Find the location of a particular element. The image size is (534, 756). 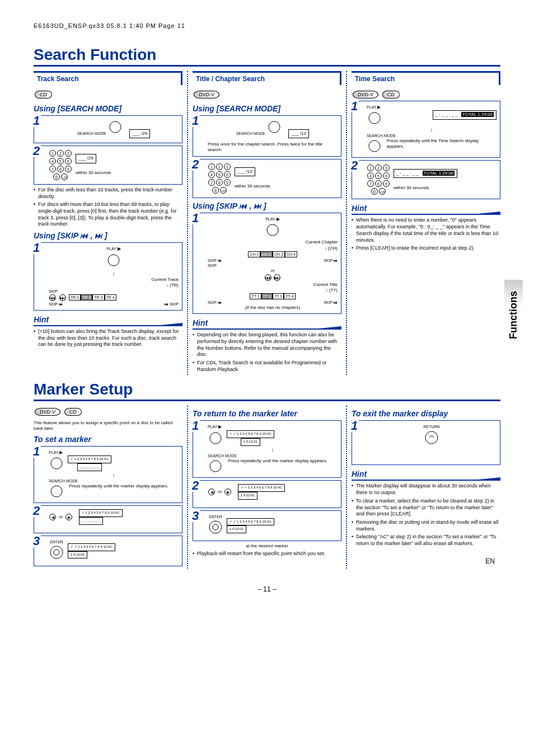

skip-label: SKIP is located at coordinates (114, 291).